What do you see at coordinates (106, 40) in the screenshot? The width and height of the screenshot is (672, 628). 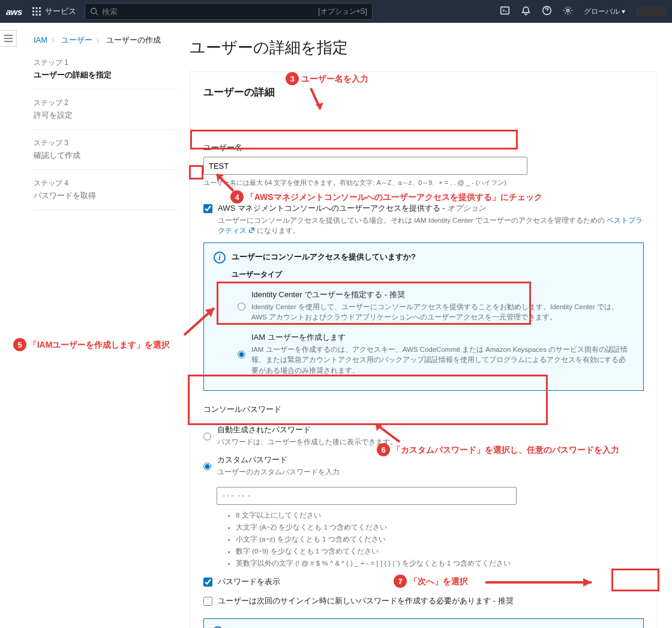 I see `breadcrumb: IAM〉ユーザー〉ユーザーの作成` at bounding box center [106, 40].